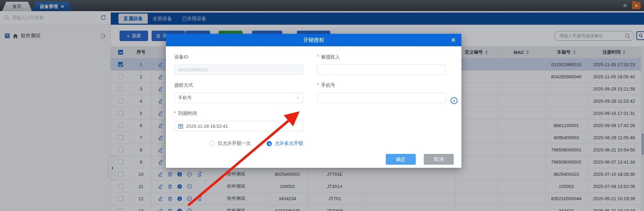  I want to click on dialog-title: 开锁授权, so click(314, 40).